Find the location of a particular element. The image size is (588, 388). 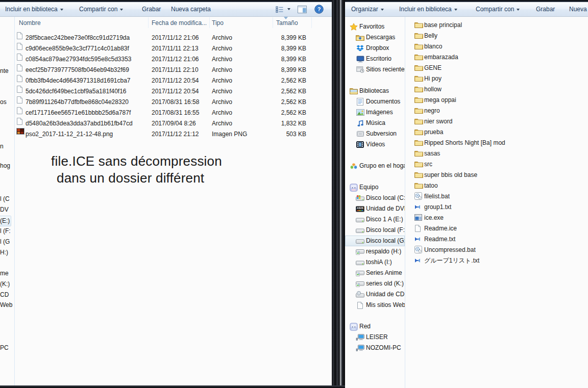

nav-item-fragment: H:) is located at coordinates (4, 253).